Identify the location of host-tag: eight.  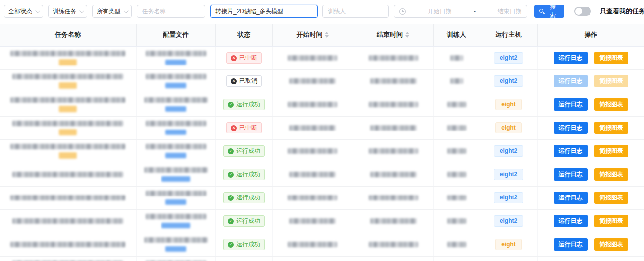
(508, 128).